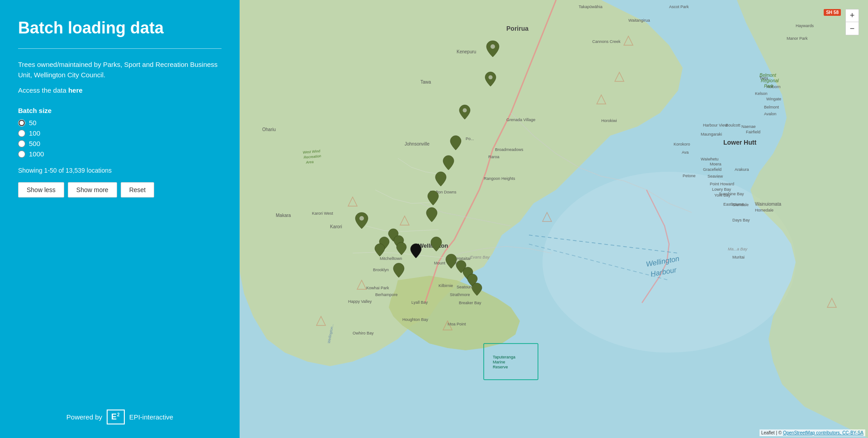  What do you see at coordinates (499, 362) in the screenshot?
I see `svg-text: Marine` at bounding box center [499, 362].